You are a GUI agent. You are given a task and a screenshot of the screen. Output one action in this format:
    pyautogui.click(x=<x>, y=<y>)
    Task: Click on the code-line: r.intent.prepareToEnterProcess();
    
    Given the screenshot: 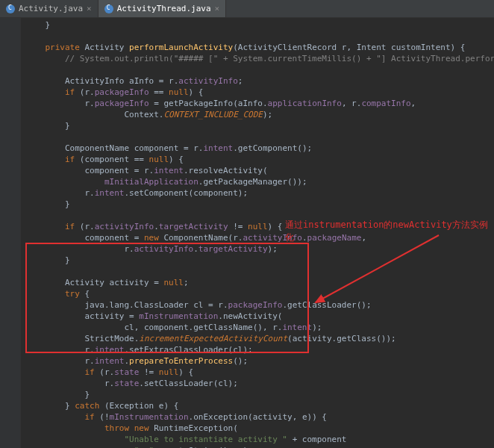 What is the action you would take?
    pyautogui.click(x=260, y=361)
    